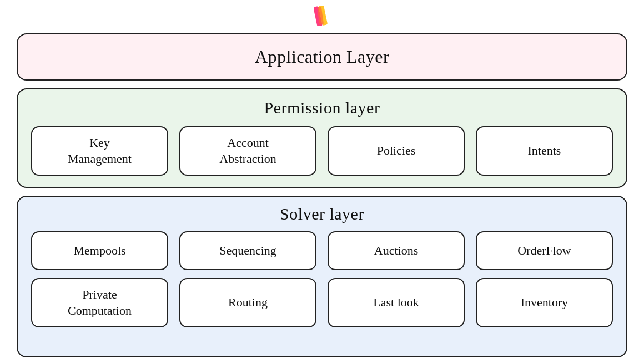 Image resolution: width=644 pixels, height=363 pixels. What do you see at coordinates (100, 251) in the screenshot?
I see `solver-item-mempools: Mempools` at bounding box center [100, 251].